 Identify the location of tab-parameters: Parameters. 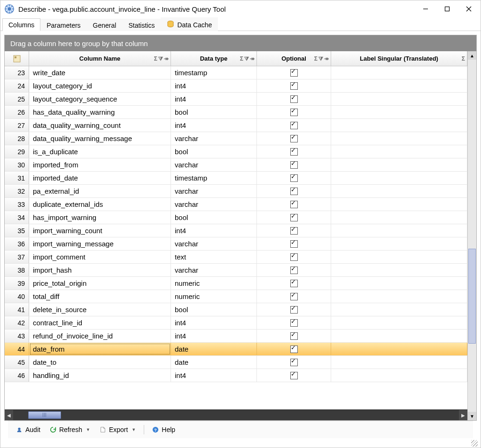
(63, 25).